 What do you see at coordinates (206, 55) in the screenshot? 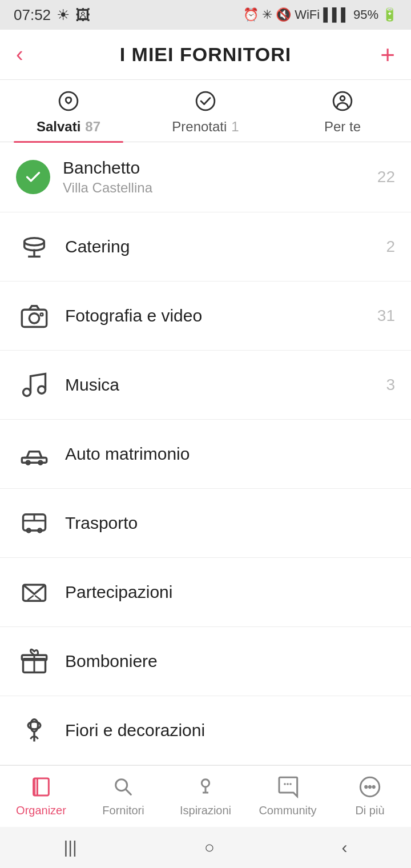
I see `page-title: I MIEI FORNITORI` at bounding box center [206, 55].